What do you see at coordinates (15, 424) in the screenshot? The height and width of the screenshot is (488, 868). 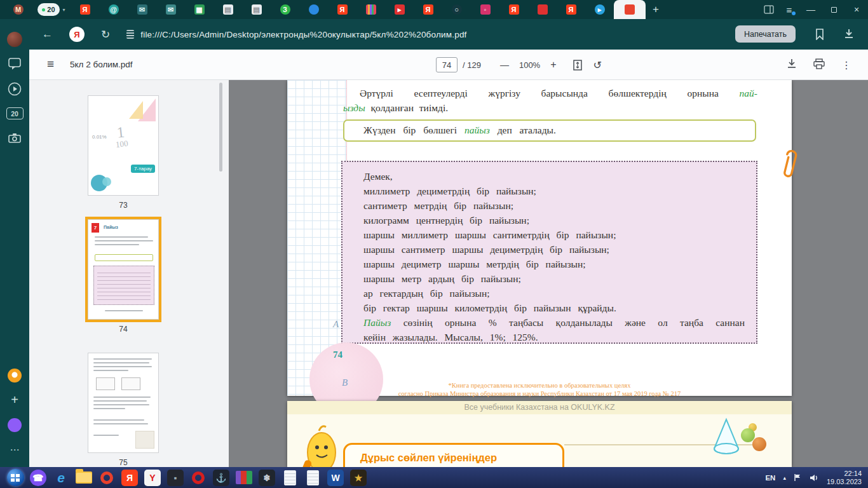 I see `assistant-button` at bounding box center [15, 424].